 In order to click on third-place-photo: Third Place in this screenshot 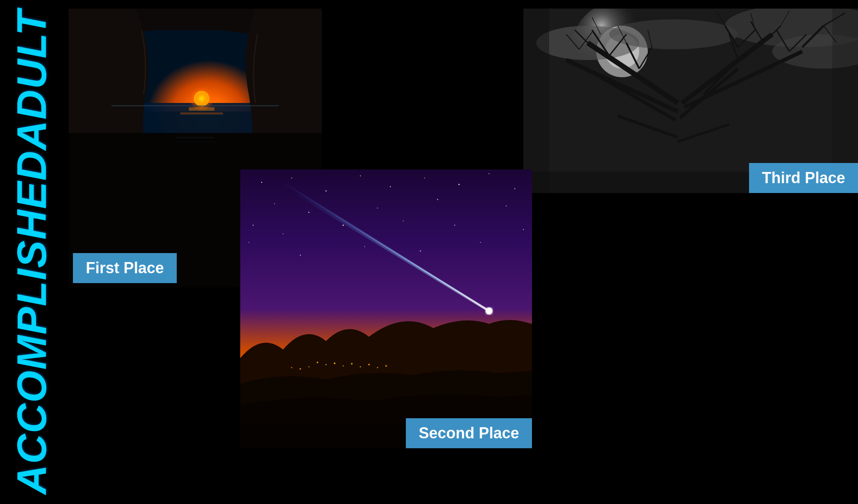, I will do `click(691, 101)`.